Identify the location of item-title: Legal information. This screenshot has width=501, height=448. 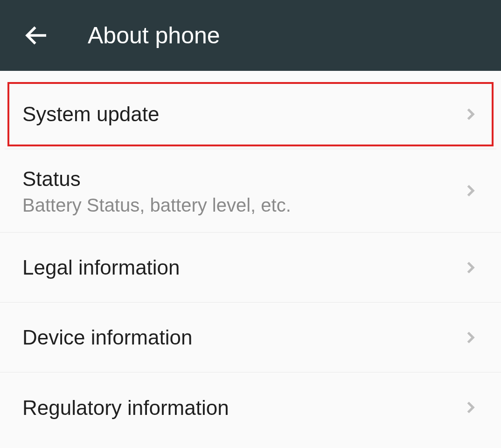
(101, 268).